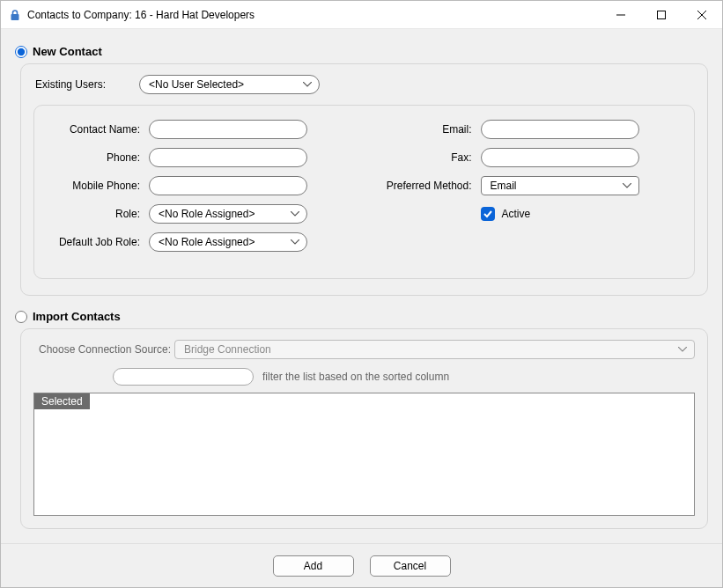 This screenshot has height=588, width=723. I want to click on existing-users-row: Existing Users: <No User Selected>, so click(365, 85).